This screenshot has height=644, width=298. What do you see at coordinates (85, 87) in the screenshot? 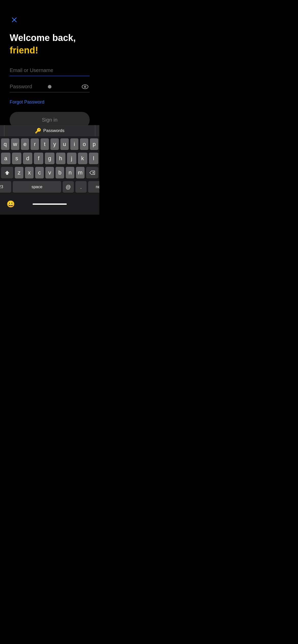
I see `toggle-password-button` at bounding box center [85, 87].